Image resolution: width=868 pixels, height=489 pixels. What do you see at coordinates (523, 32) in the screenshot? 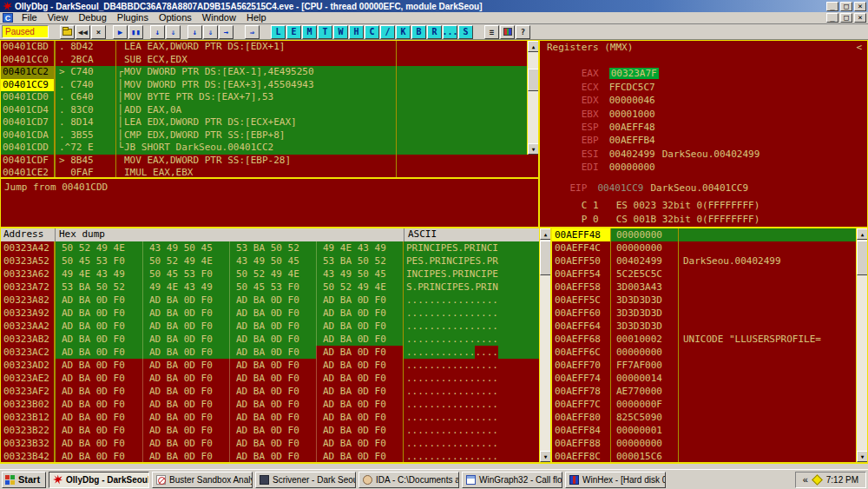
I see `help-button: ?` at bounding box center [523, 32].